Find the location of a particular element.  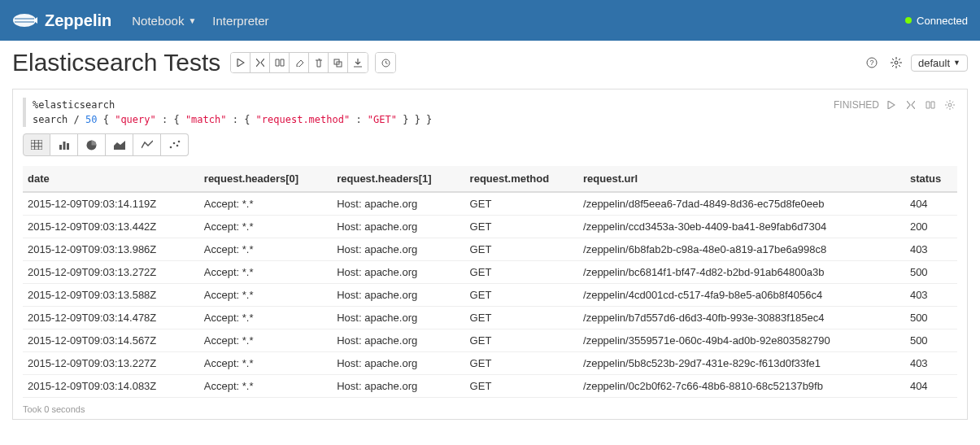

table-header: status is located at coordinates (931, 179).